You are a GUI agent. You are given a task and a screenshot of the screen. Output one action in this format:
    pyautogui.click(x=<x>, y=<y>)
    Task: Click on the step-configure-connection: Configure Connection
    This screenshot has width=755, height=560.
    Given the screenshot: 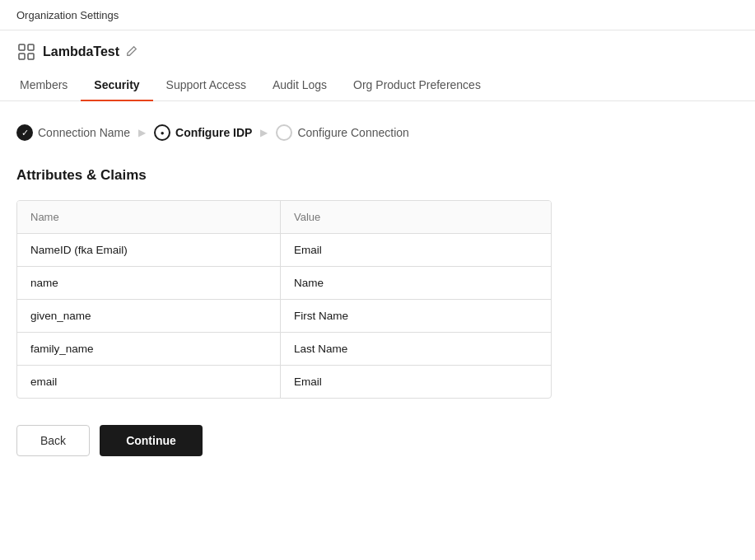 What is the action you would take?
    pyautogui.click(x=343, y=133)
    